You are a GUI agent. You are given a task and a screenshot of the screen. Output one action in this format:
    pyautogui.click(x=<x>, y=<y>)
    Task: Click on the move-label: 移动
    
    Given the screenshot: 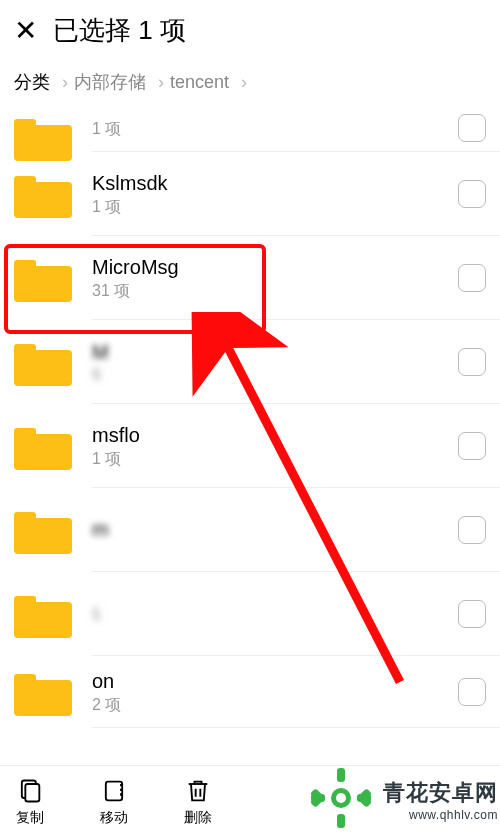 What is the action you would take?
    pyautogui.click(x=114, y=818)
    